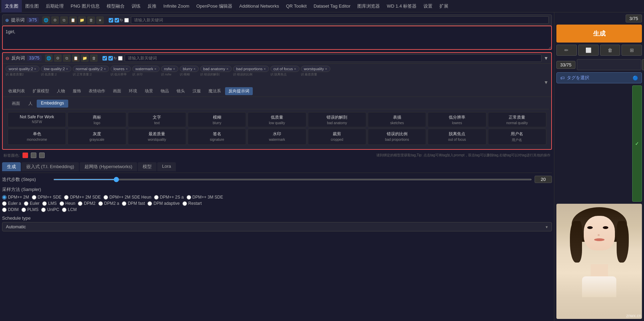 This screenshot has width=644, height=321. Describe the element at coordinates (169, 197) in the screenshot. I see `sampler-option-DPM++-2S-a: DPM++ 2S a` at that location.